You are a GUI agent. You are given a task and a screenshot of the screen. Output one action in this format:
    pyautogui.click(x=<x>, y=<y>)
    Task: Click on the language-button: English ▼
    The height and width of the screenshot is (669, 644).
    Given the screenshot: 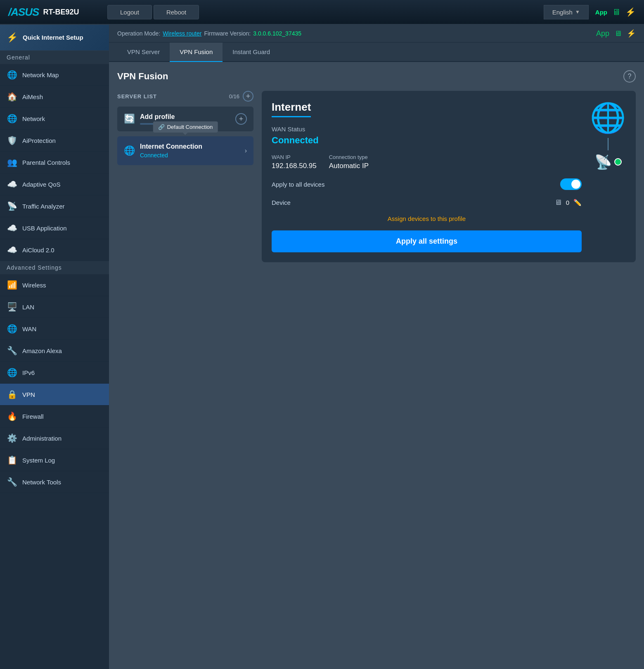 What is the action you would take?
    pyautogui.click(x=566, y=12)
    